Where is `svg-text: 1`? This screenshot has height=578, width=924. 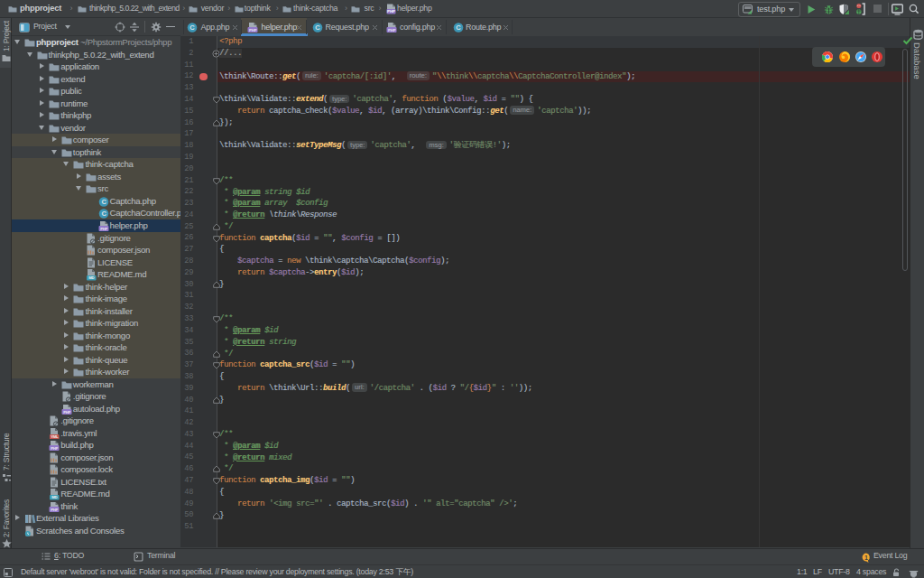
svg-text: 1 is located at coordinates (866, 556).